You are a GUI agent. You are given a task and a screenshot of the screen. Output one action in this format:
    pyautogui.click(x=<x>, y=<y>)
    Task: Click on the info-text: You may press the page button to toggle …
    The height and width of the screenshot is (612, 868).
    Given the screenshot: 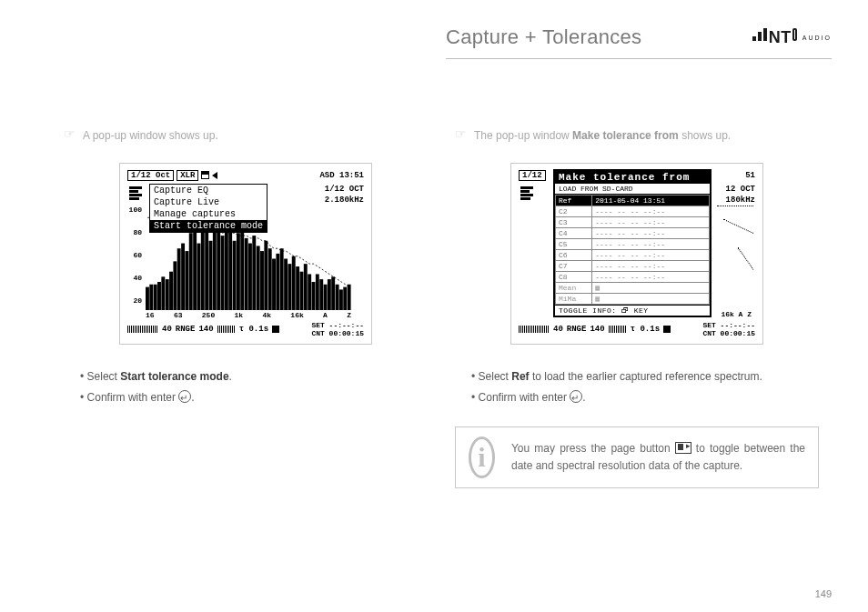 What is the action you would take?
    pyautogui.click(x=659, y=456)
    